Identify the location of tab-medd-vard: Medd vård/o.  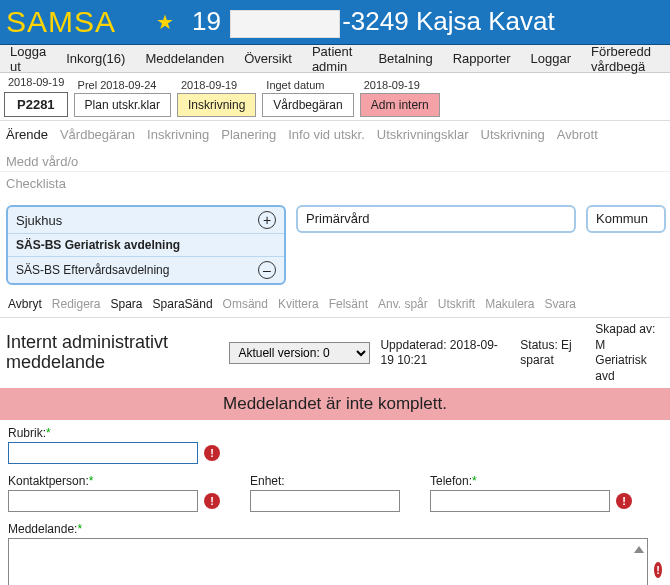
(42, 162).